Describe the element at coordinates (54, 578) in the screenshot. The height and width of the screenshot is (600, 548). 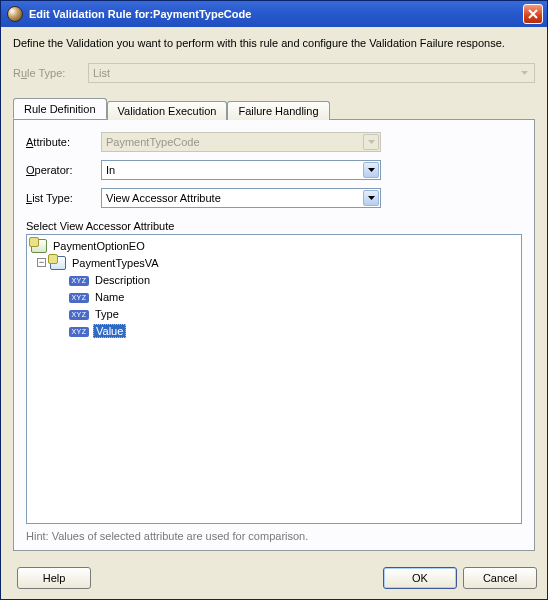
I see `help-button-label: Help` at that location.